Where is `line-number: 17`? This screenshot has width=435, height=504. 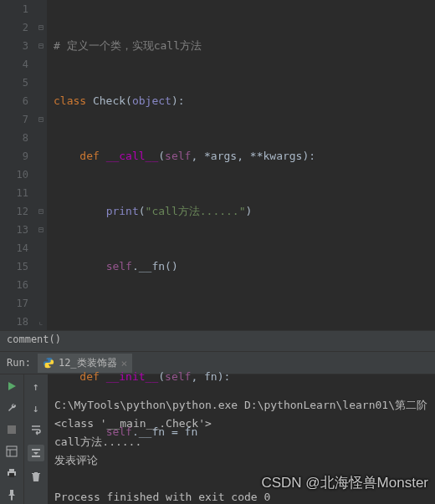 line-number: 17 is located at coordinates (14, 303).